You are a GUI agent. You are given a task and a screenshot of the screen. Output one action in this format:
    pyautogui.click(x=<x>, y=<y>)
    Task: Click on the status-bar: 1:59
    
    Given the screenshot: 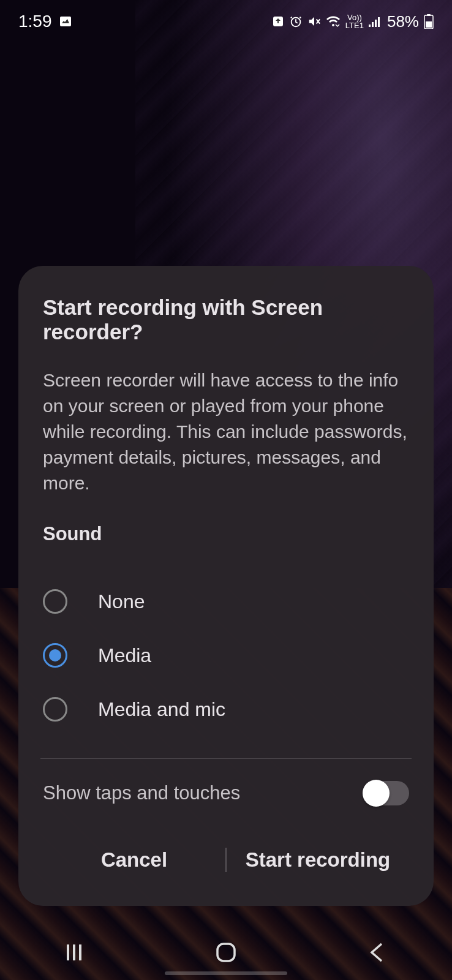 What is the action you would take?
    pyautogui.click(x=226, y=21)
    